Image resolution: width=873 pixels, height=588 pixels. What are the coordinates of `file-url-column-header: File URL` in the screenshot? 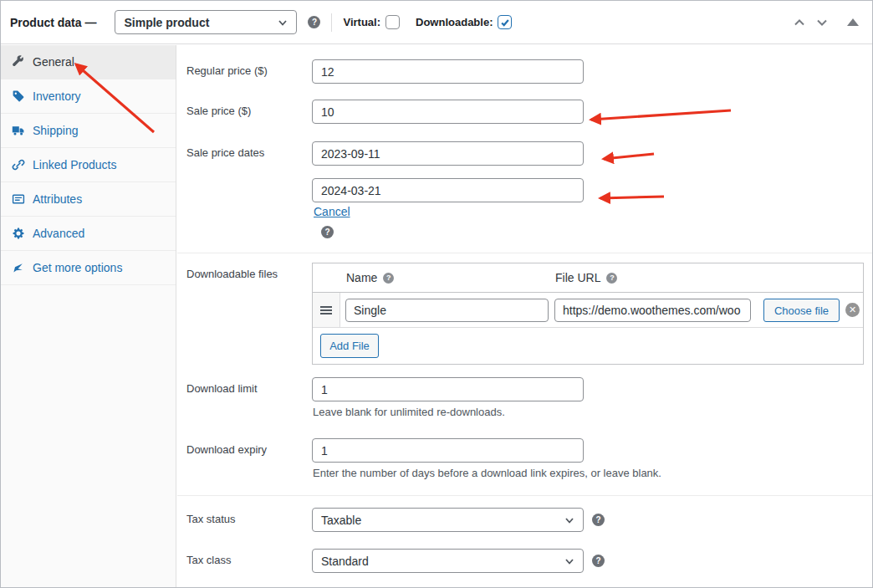 It's located at (578, 278).